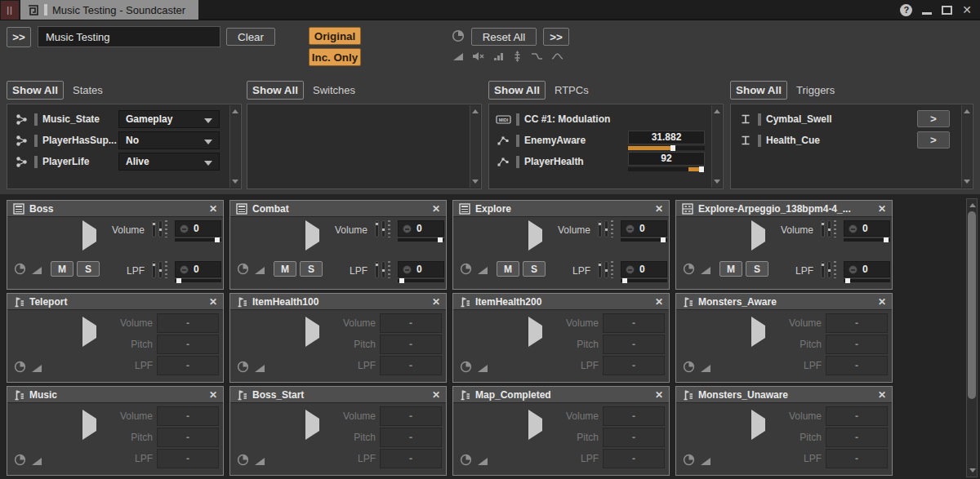 The width and height of the screenshot is (980, 479). I want to click on mute-icon, so click(479, 56).